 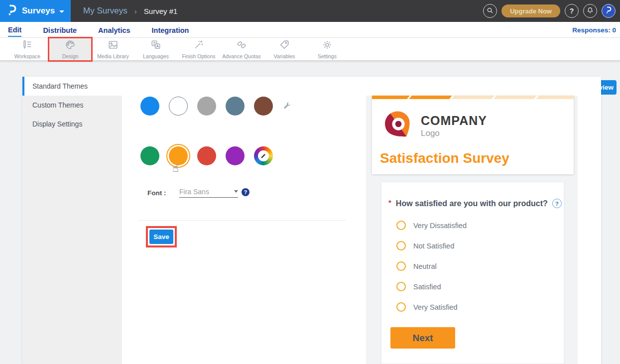 I want to click on toolbar-label: Finish Options, so click(x=198, y=56).